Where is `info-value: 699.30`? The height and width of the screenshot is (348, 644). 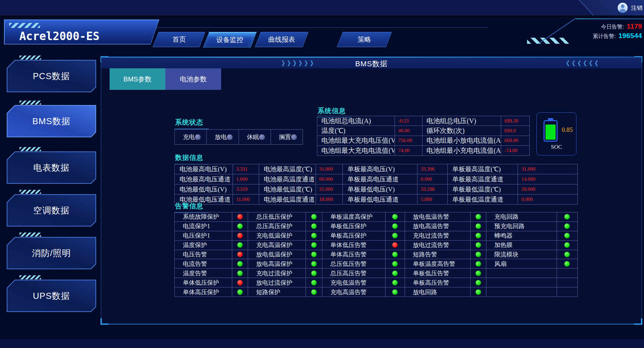
info-value: 699.30 is located at coordinates (516, 121).